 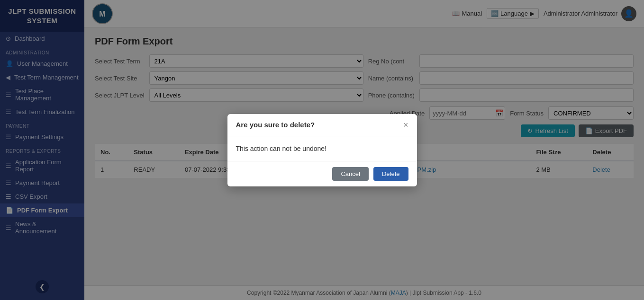 What do you see at coordinates (350, 174) in the screenshot?
I see `cancel-button: Cancel` at bounding box center [350, 174].